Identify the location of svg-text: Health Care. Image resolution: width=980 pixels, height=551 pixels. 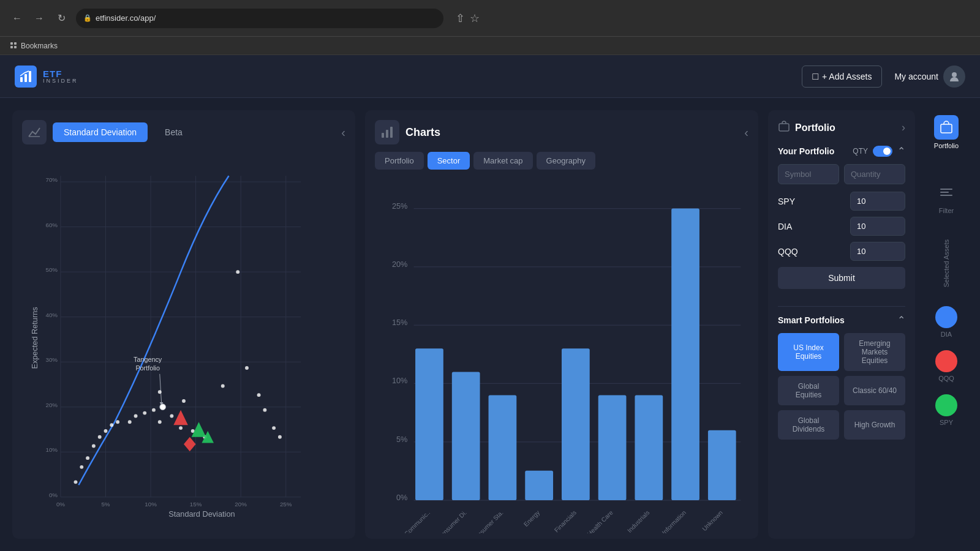
(600, 521).